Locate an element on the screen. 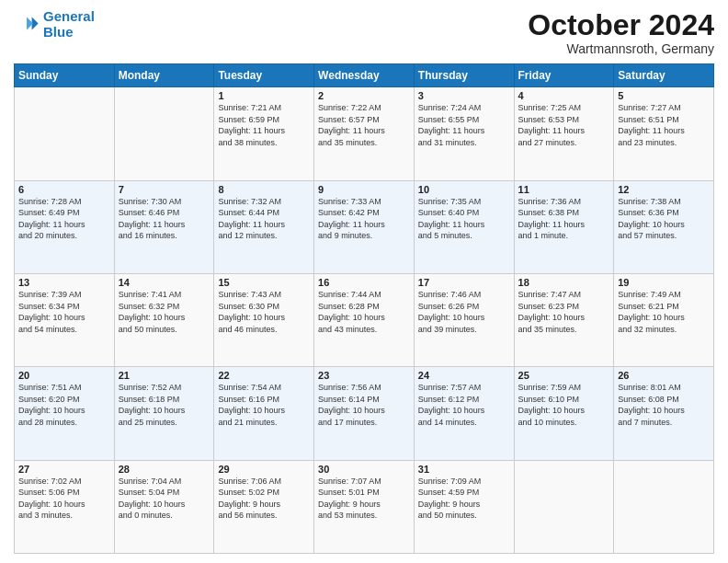 Image resolution: width=728 pixels, height=563 pixels. day-info: Sunrise: 7:09 AM Sunset: 4:59 PM Dayligh… is located at coordinates (464, 499).